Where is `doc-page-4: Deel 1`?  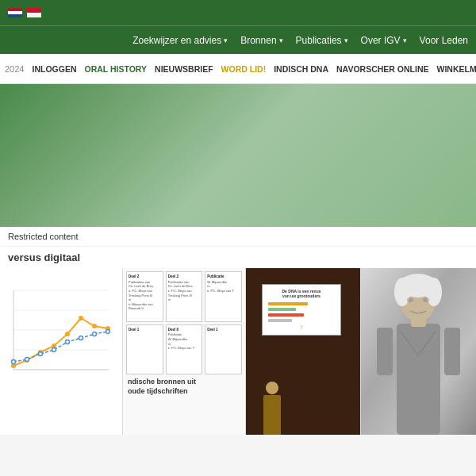 doc-page-4: Deel 1 is located at coordinates (144, 350).